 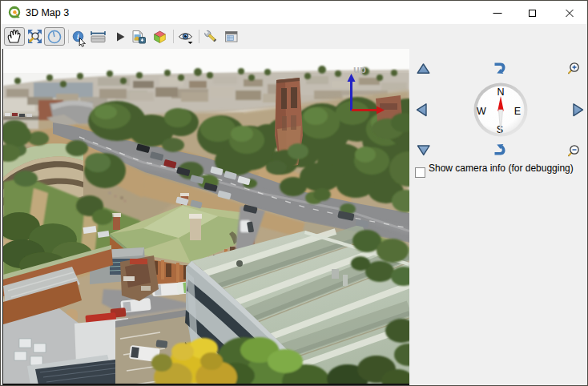 What do you see at coordinates (79, 37) in the screenshot?
I see `svg-text: i` at bounding box center [79, 37].